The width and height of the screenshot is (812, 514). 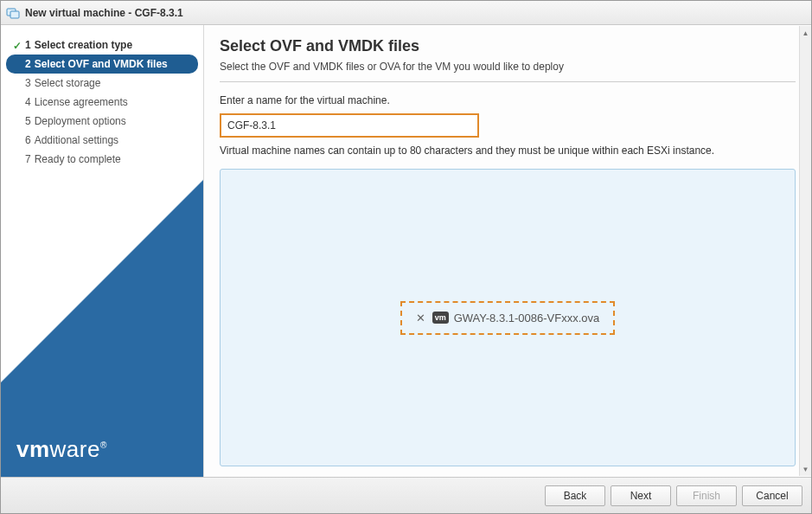 I want to click on name-hint: Virtual machine names can contain up to …, so click(x=508, y=151).